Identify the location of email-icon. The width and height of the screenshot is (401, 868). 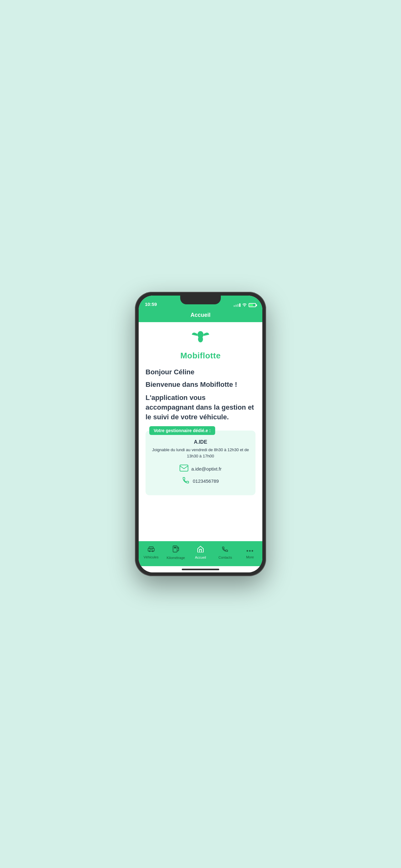
(184, 469).